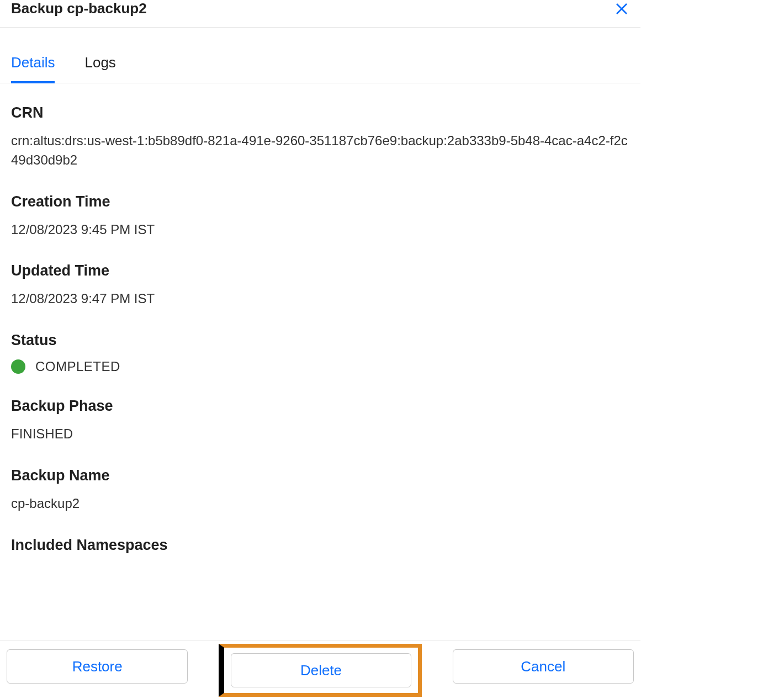  I want to click on creation-time-value: 12/08/2023 9:45 PM IST, so click(320, 230).